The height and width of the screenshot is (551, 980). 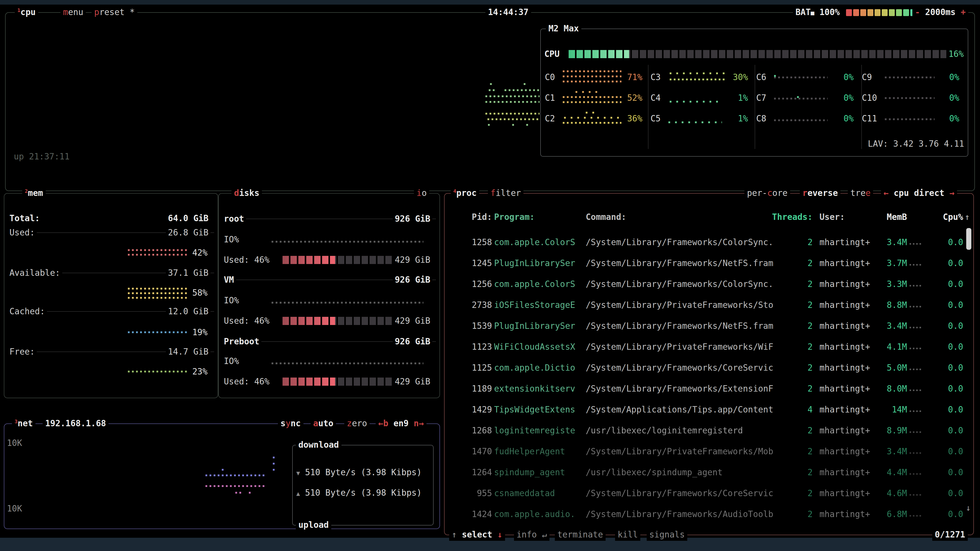 What do you see at coordinates (222, 476) in the screenshot?
I see `net-panel: 3net 192.168.1.68 sync auto zero ←b en9 …` at bounding box center [222, 476].